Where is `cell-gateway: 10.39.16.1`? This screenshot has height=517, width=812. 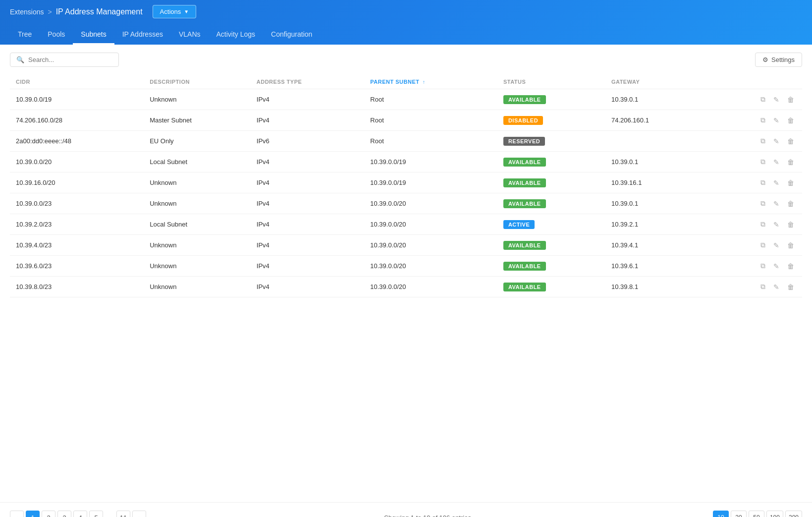 cell-gateway: 10.39.16.1 is located at coordinates (654, 183).